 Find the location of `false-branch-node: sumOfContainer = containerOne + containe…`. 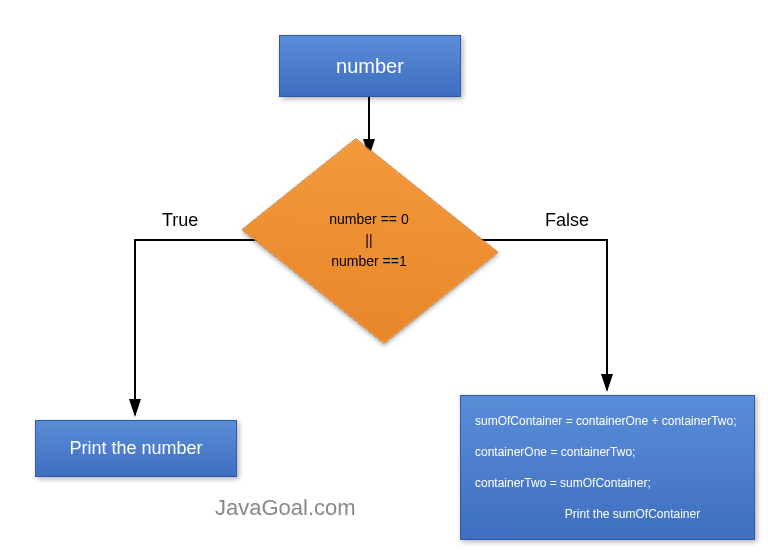

false-branch-node: sumOfContainer = containerOne + containe… is located at coordinates (608, 468).